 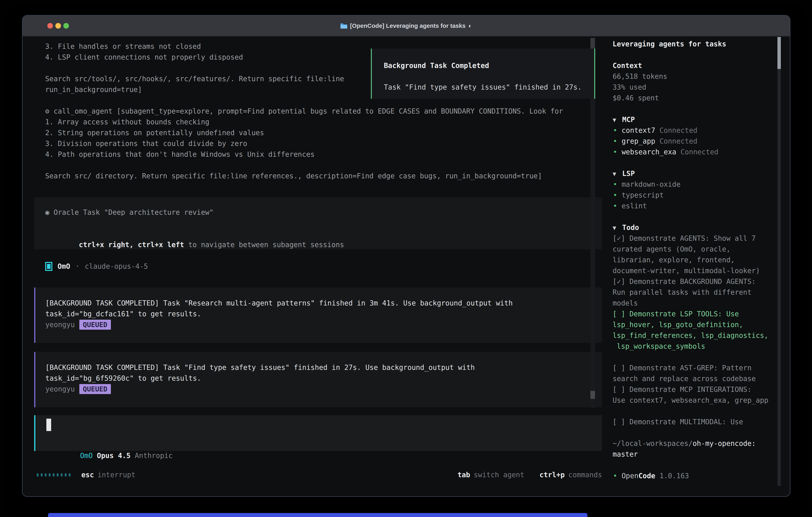 I want to click on log-line: 3. Division operations that could divide…, so click(x=312, y=143).